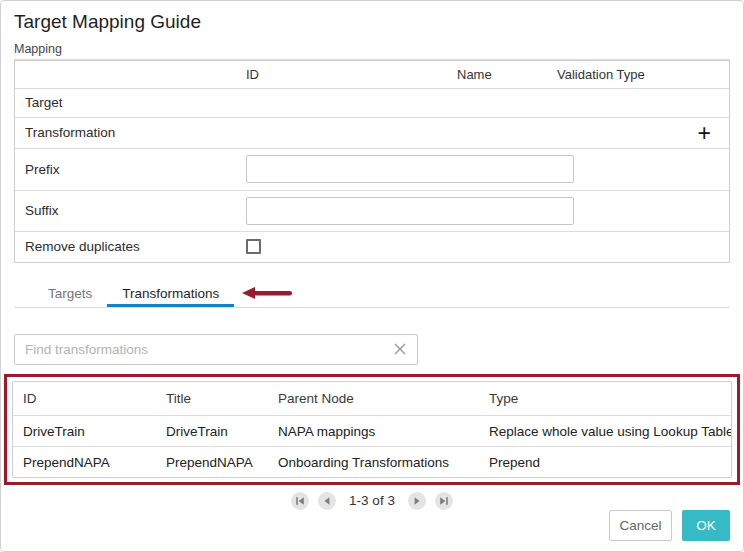 The image size is (744, 552). I want to click on last-page-icon, so click(444, 501).